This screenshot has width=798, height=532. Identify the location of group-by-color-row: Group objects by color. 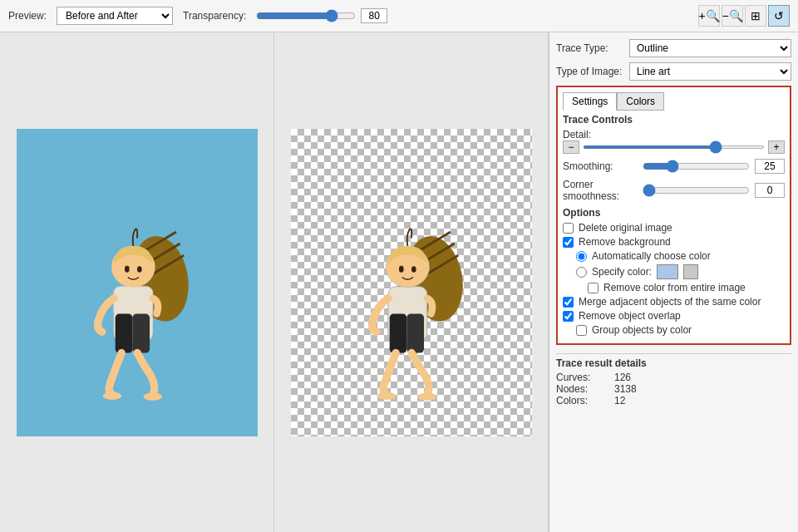
(680, 330).